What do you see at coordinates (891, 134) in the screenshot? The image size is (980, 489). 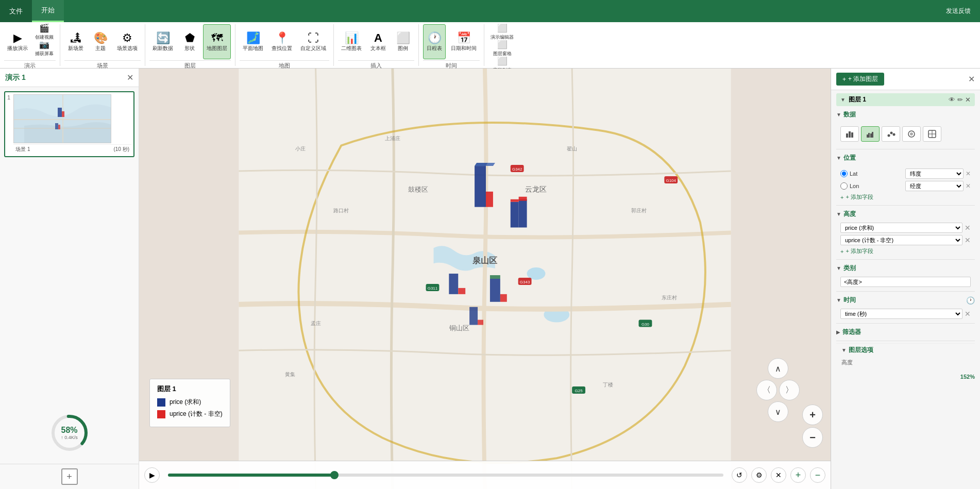 I see `data-type-scatter-button` at bounding box center [891, 134].